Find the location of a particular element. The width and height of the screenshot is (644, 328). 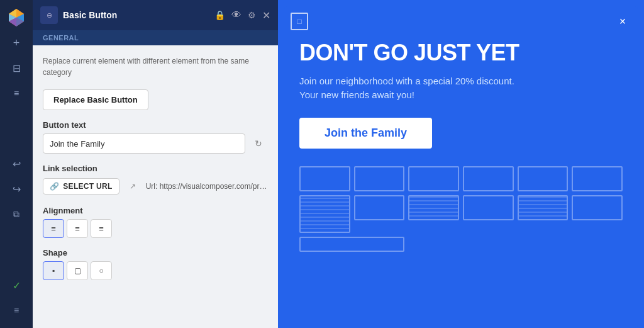

shape-pill-button: ○ is located at coordinates (101, 271).